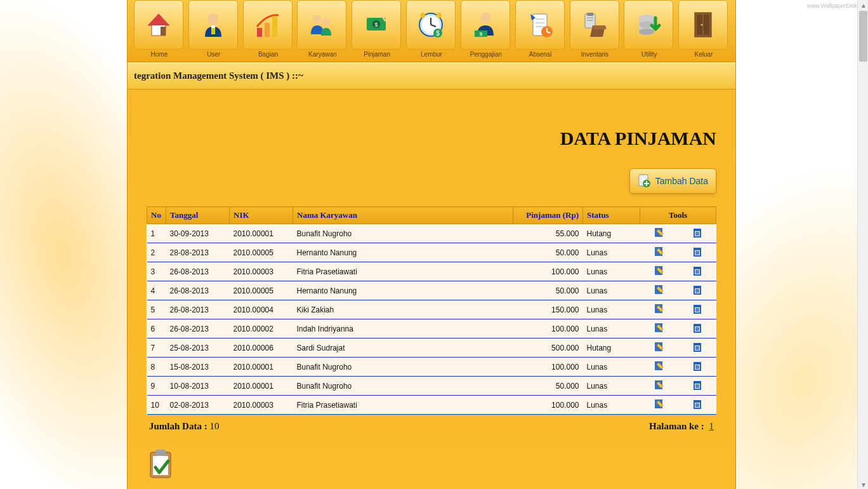  I want to click on col-tools: Tools, so click(678, 216).